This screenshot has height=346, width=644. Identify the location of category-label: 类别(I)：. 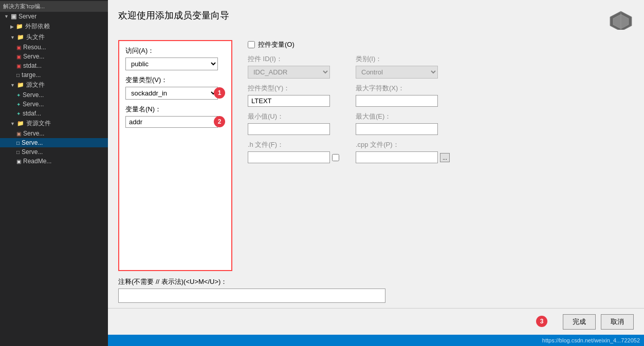
(403, 59).